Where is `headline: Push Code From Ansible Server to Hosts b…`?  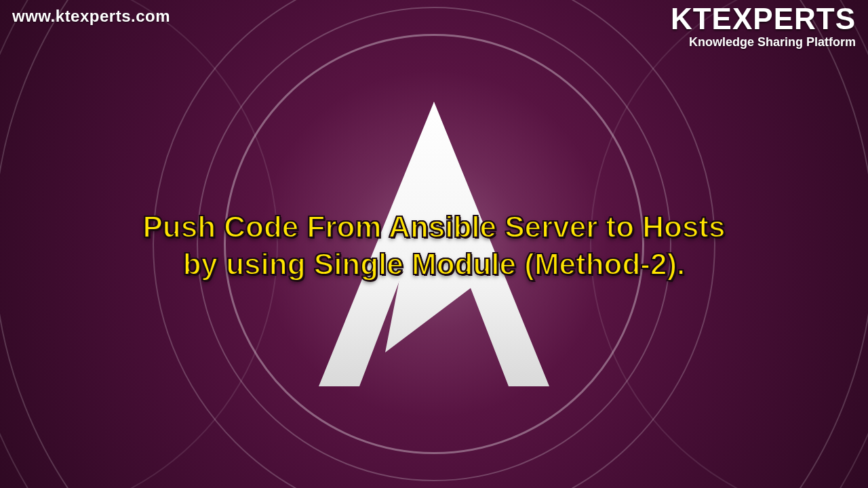 headline: Push Code From Ansible Server to Hosts b… is located at coordinates (434, 245).